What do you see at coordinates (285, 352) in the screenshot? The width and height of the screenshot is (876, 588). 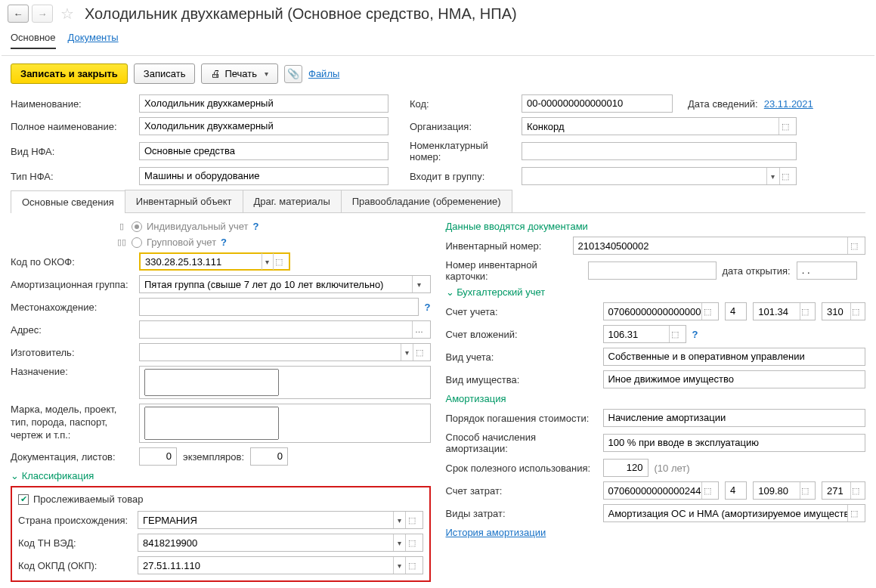 I see `maker-input: ▾ ⬚` at bounding box center [285, 352].